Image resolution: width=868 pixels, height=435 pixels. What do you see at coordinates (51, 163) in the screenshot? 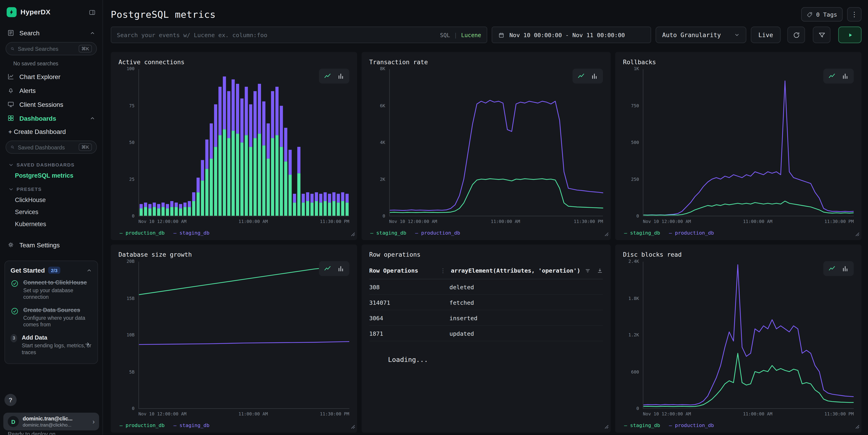
I see `group-saved-dashboards: SAVED DASHBOARDS` at bounding box center [51, 163].